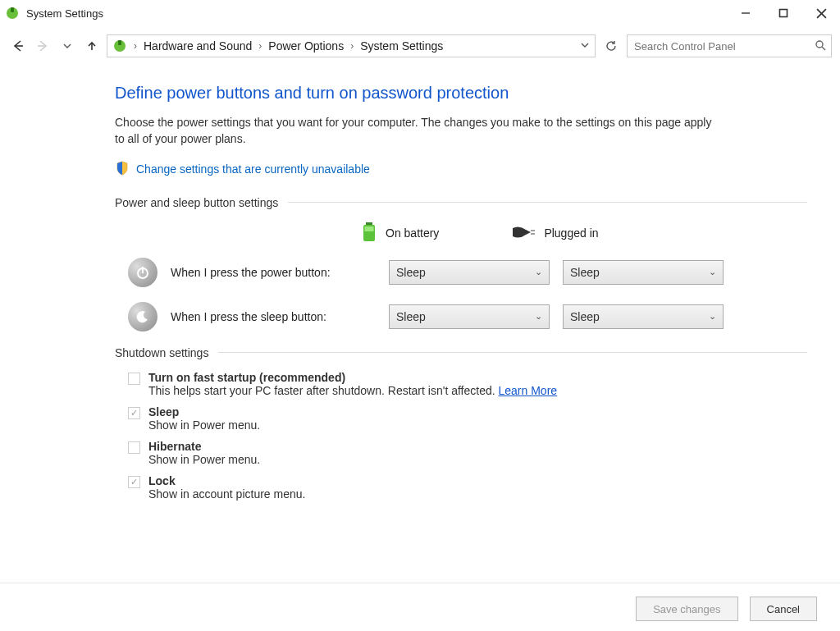 The width and height of the screenshot is (840, 631). Describe the element at coordinates (226, 494) in the screenshot. I see `checkbox-sub: Show in account picture menu.` at that location.